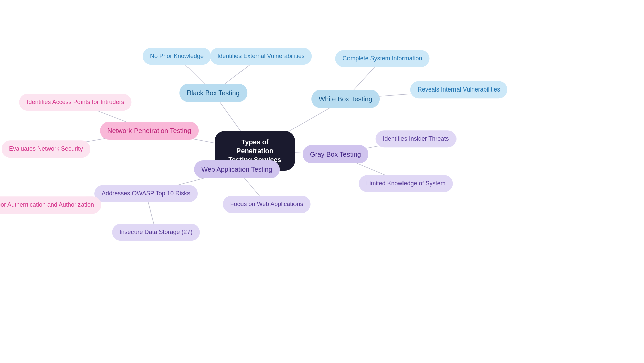 The width and height of the screenshot is (644, 363). I want to click on node-limited-knowledge: Limited Knowledge of System, so click(406, 184).